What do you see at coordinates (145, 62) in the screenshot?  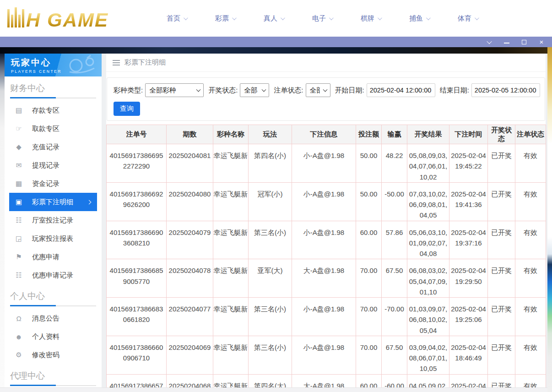 I see `page-title: 彩票下注明细` at bounding box center [145, 62].